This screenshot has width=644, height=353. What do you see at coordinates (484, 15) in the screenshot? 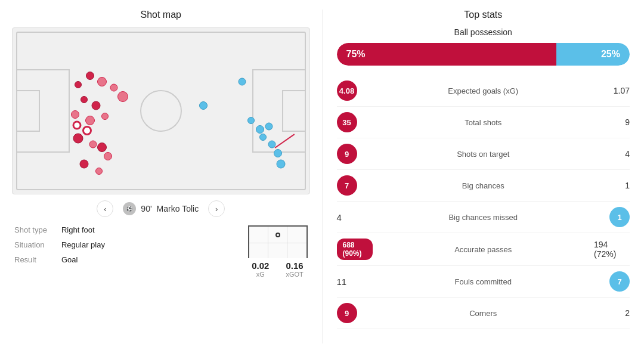
I see `top-stats-title: Top stats` at bounding box center [484, 15].